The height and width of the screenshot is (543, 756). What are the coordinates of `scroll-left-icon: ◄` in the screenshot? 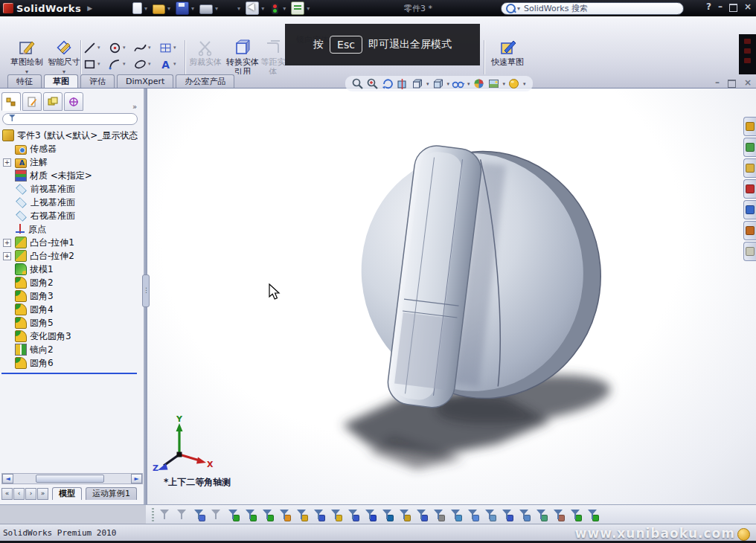 It's located at (7, 479).